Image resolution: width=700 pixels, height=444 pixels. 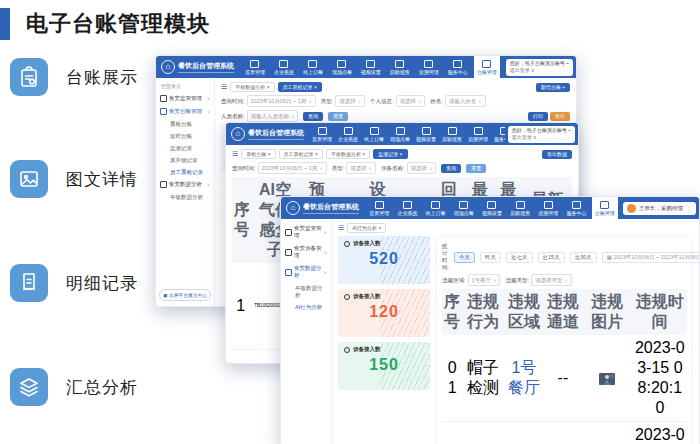 I want to click on sidebar-subitem: 员工晨检记录, so click(x=185, y=172).